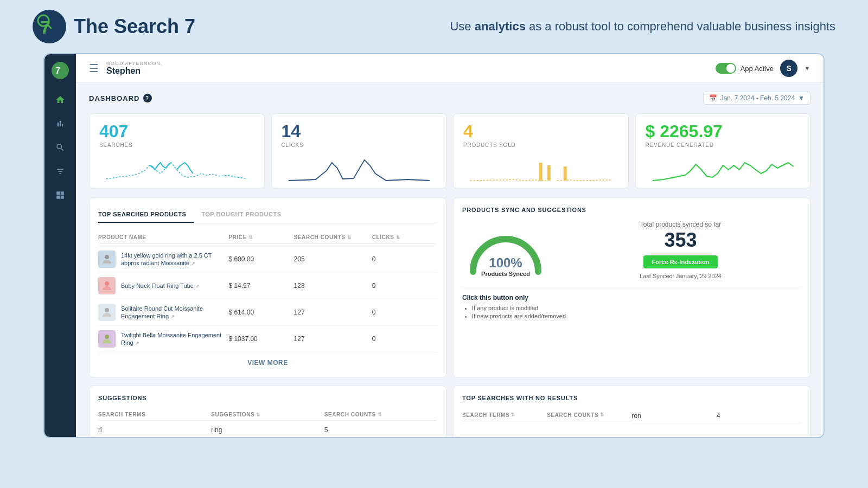 The width and height of the screenshot is (868, 488). What do you see at coordinates (60, 100) in the screenshot?
I see `sidebar-item-home` at bounding box center [60, 100].